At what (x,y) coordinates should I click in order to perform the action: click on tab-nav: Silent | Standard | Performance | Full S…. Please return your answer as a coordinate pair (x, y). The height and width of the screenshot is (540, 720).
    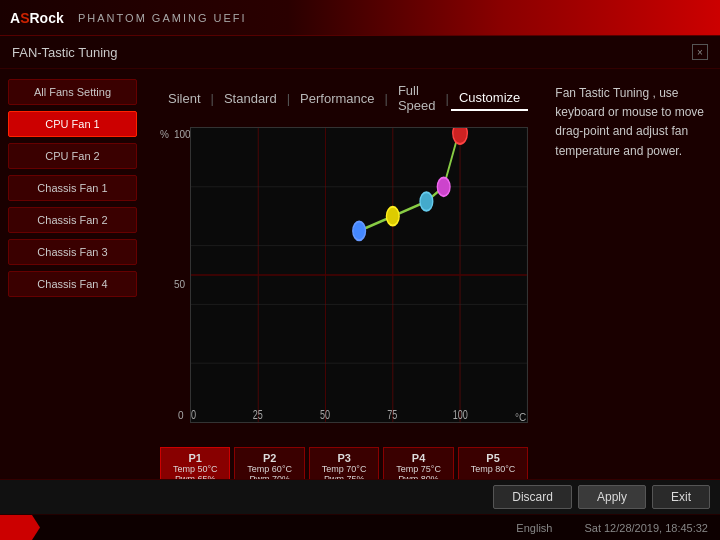
    Looking at the image, I should click on (344, 98).